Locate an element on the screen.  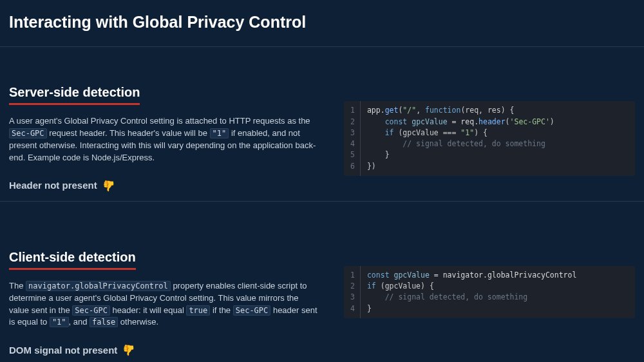
tok: 'Sec-GPC' is located at coordinates (530, 122).